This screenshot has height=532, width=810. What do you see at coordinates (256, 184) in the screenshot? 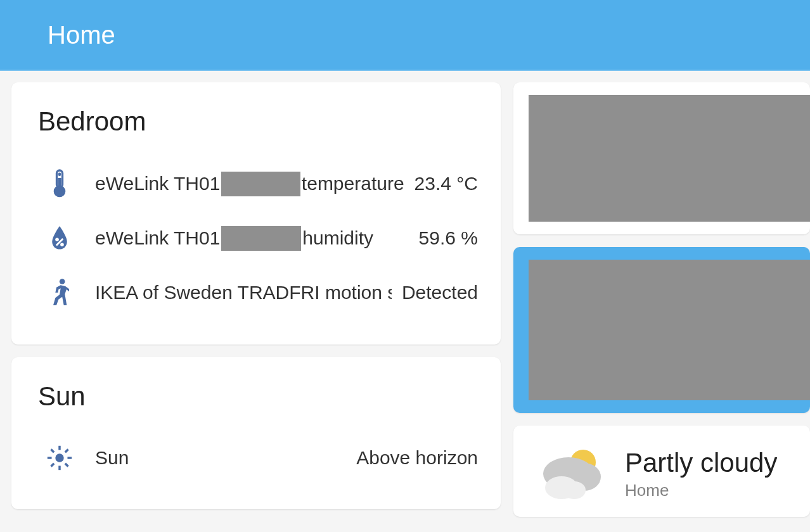
I see `bedroom-temperature-row: eWeLink TH01 temperature 23.4 °C` at bounding box center [256, 184].